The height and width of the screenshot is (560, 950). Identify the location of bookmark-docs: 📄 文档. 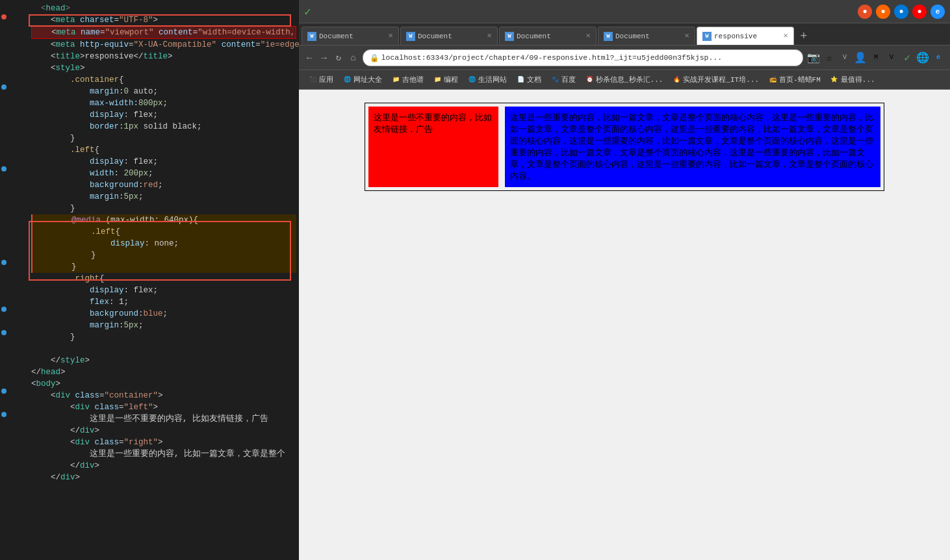
(529, 79).